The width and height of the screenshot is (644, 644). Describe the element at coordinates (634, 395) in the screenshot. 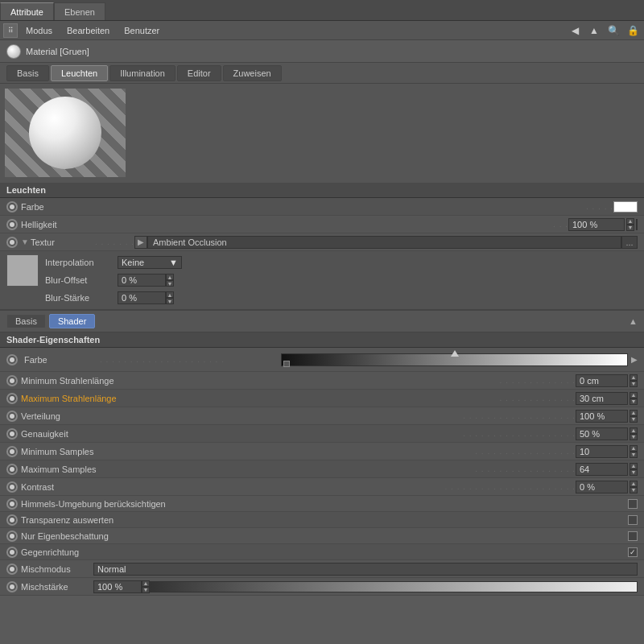

I see `shader-prop-up-1: ▲` at that location.